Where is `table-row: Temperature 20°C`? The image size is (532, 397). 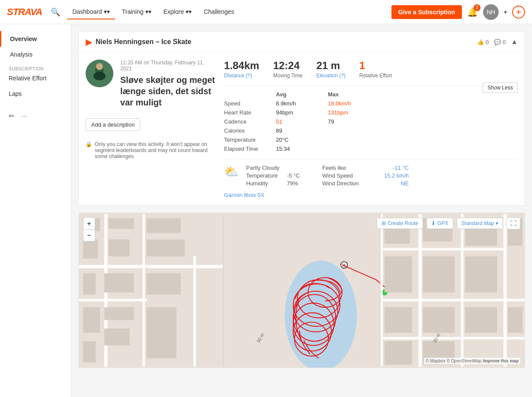
table-row: Temperature 20°C is located at coordinates (371, 140).